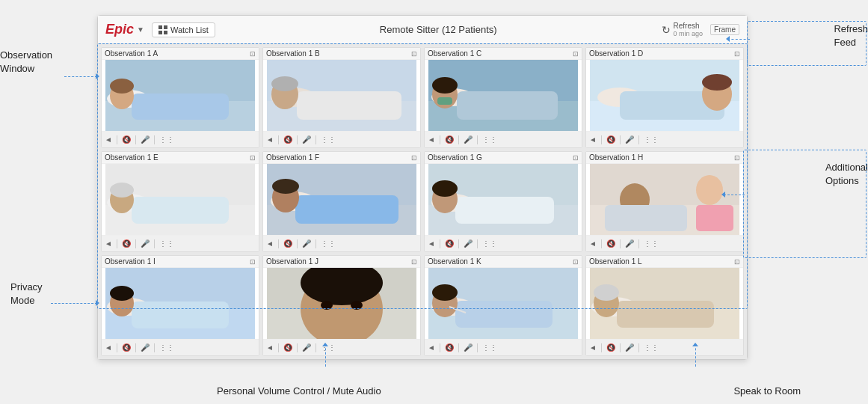  What do you see at coordinates (253, 262) in the screenshot?
I see `expand-icon-1i: ⊡` at bounding box center [253, 262].